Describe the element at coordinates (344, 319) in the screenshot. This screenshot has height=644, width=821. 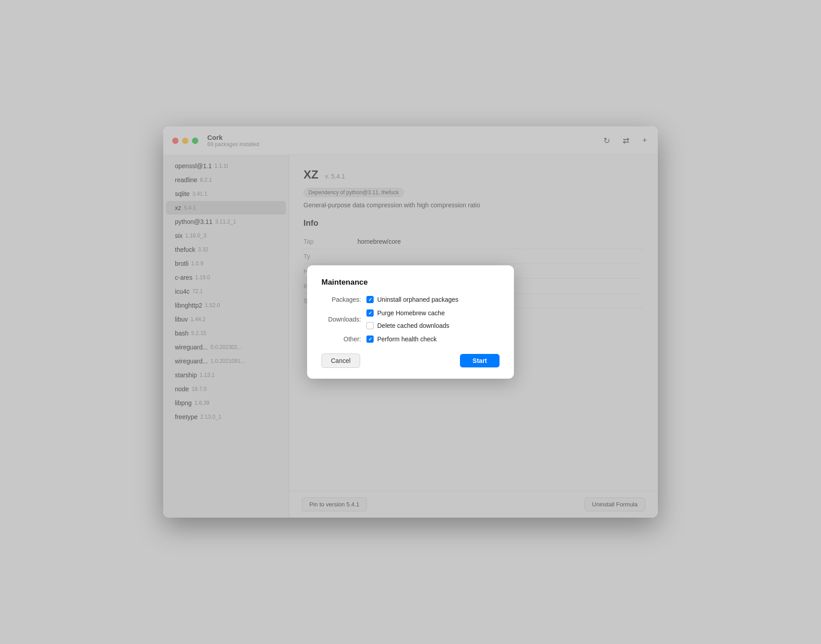
I see `downloads-label: Downloads:` at that location.